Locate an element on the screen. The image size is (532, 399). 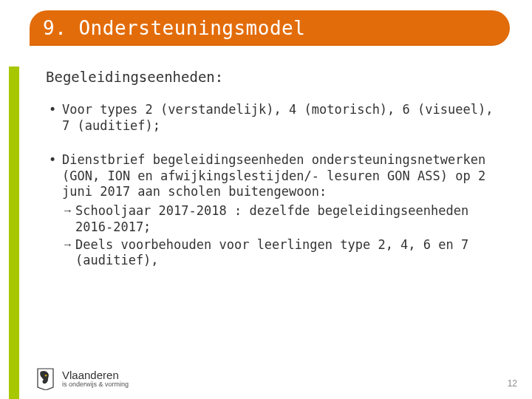
sub-bullet-text: Deels voorbehouden voor leerlingen type … is located at coordinates (272, 253).